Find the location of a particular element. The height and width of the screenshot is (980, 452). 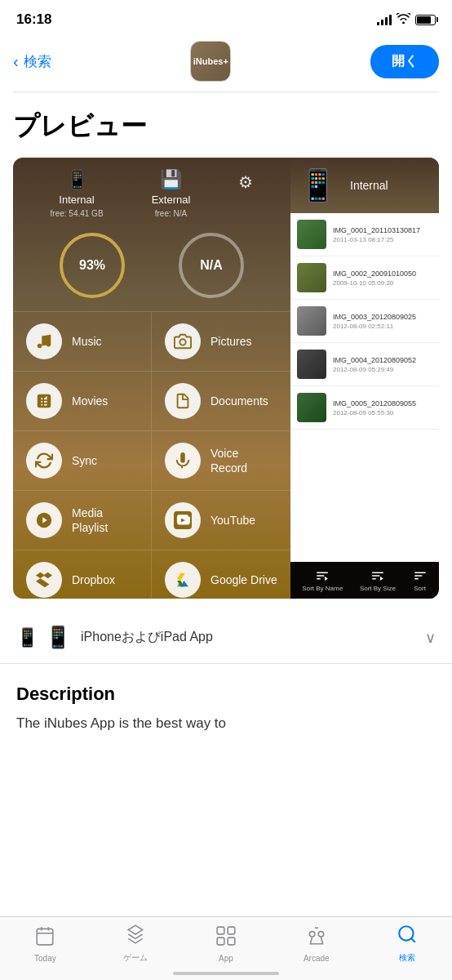

sort-by-name-button: Sort By Name is located at coordinates (322, 580).